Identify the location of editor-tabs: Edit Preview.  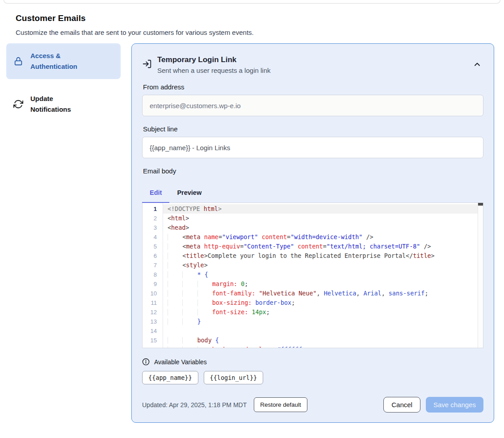
(313, 194).